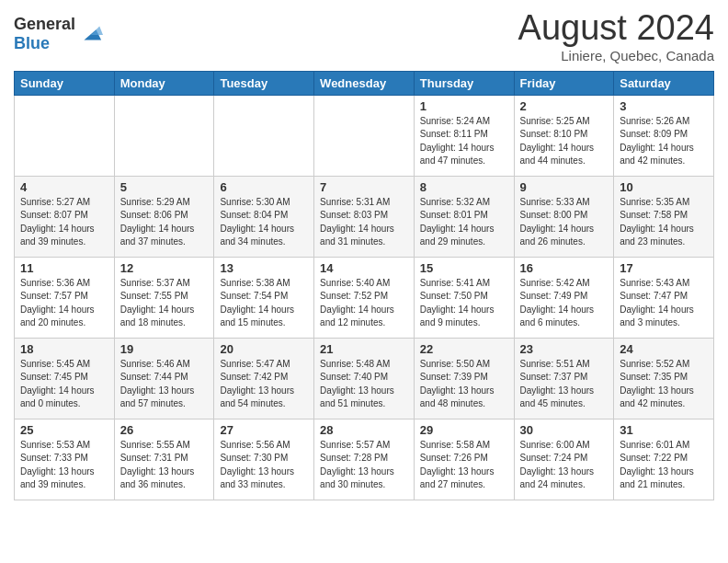  Describe the element at coordinates (164, 297) in the screenshot. I see `calendar-cell: 12Sunrise: 5:37 AM Sunset: 7:55 PM Dayli…` at that location.